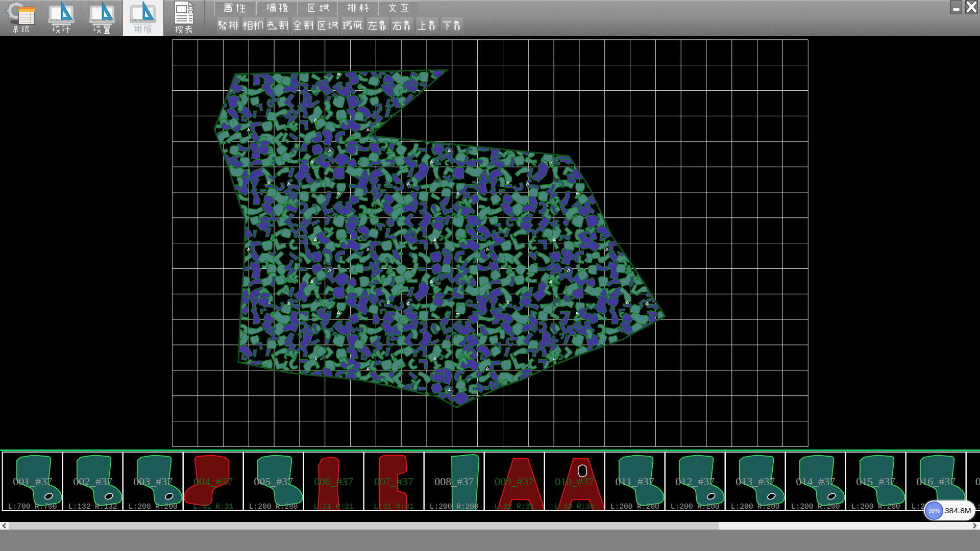 This screenshot has height=551, width=980. Describe the element at coordinates (454, 482) in the screenshot. I see `svg-text: 008_#37` at that location.